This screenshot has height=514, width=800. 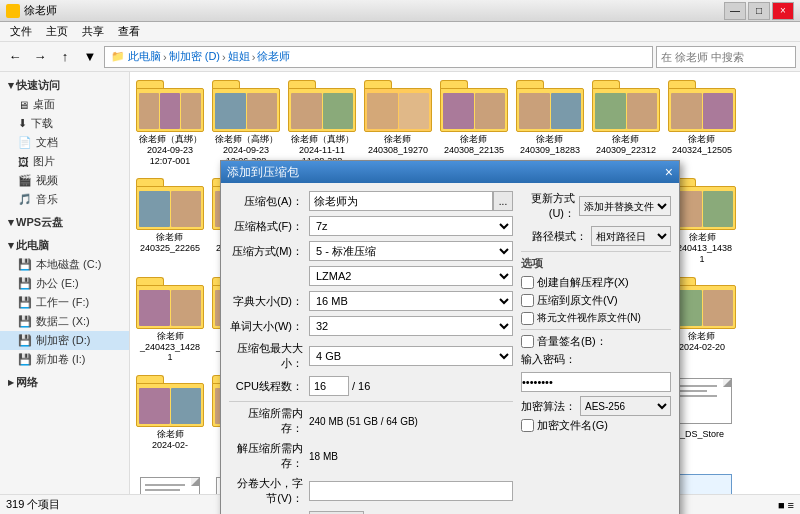 What do you see at coordinates (64, 264) in the screenshot?
I see `sidebar-item-c: 💾本地磁盘 (C:)` at bounding box center [64, 264].